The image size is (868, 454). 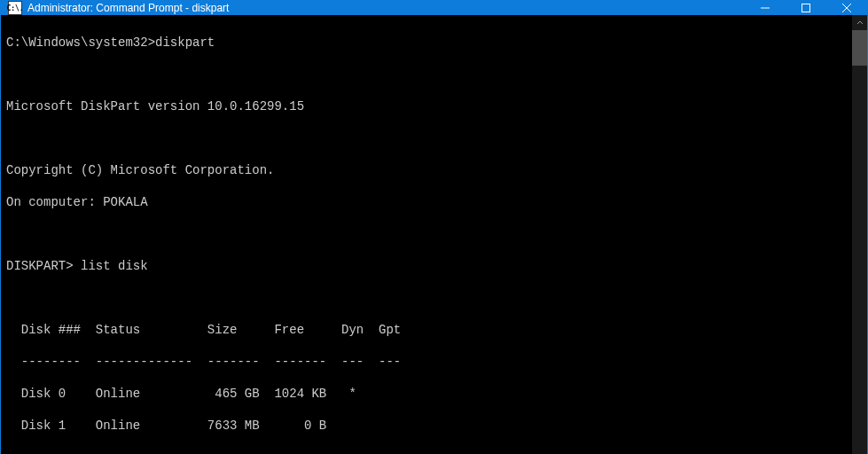 I want to click on vertical-scrollbar, so click(x=860, y=234).